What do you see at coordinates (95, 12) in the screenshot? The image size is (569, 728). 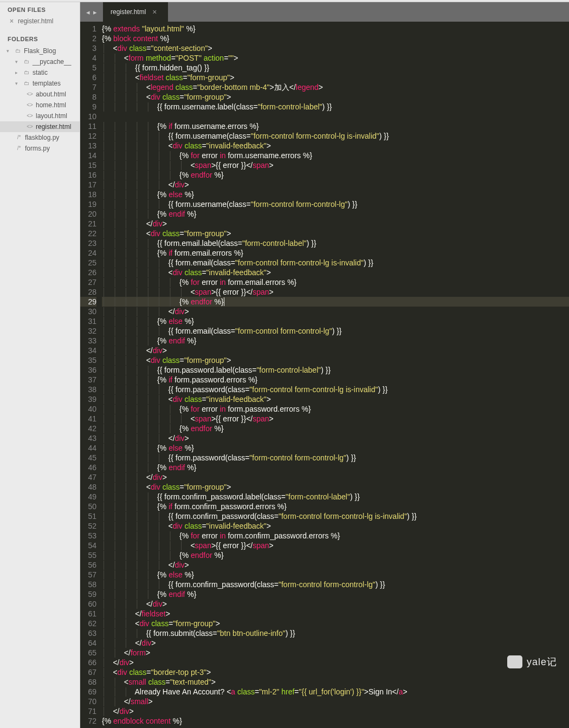 I see `arrow-right-icon: ▸` at bounding box center [95, 12].